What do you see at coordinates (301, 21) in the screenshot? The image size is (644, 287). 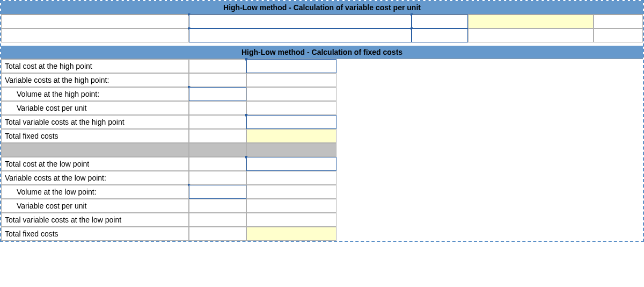 I see `s1-r1-c2` at bounding box center [301, 21].